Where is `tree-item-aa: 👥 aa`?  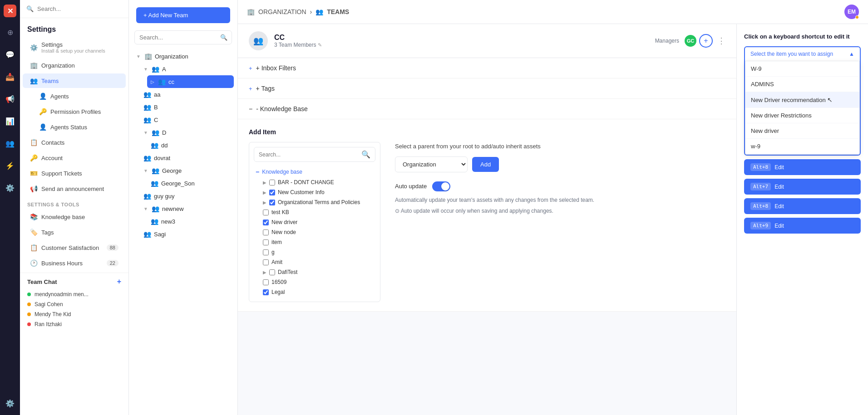 tree-item-aa: 👥 aa is located at coordinates (187, 94).